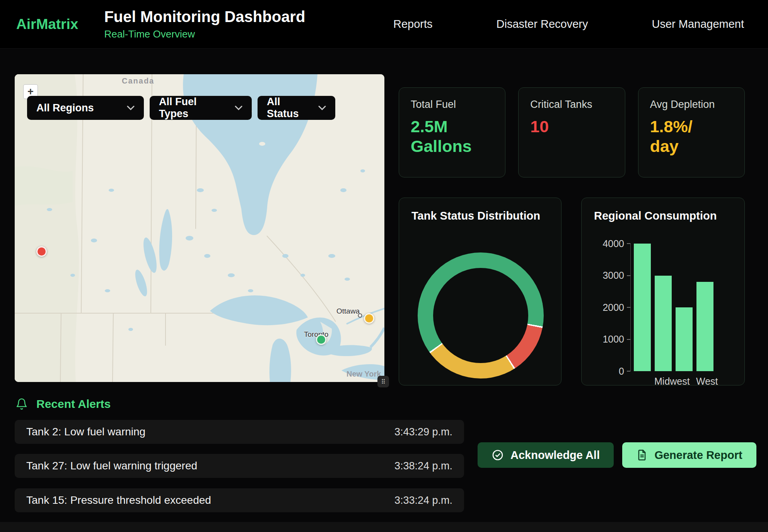  What do you see at coordinates (65, 108) in the screenshot?
I see `region-filter-value: All Regions` at bounding box center [65, 108].